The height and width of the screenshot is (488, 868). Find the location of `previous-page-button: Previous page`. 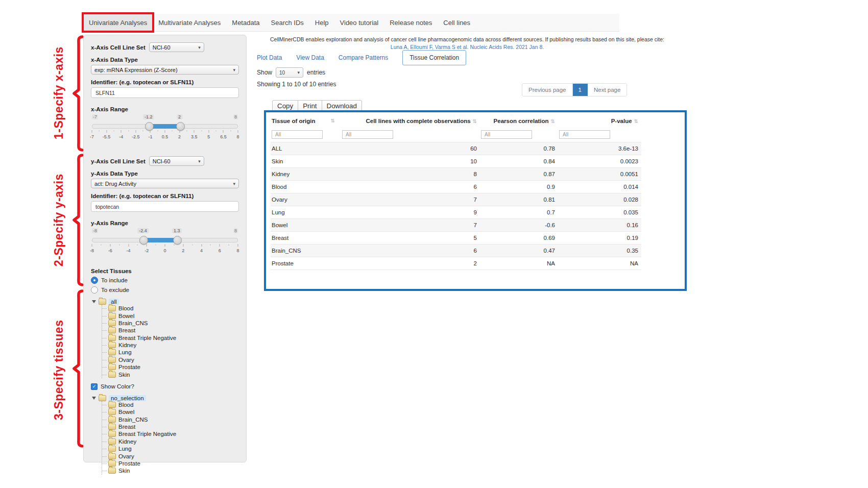

previous-page-button: Previous page is located at coordinates (547, 90).